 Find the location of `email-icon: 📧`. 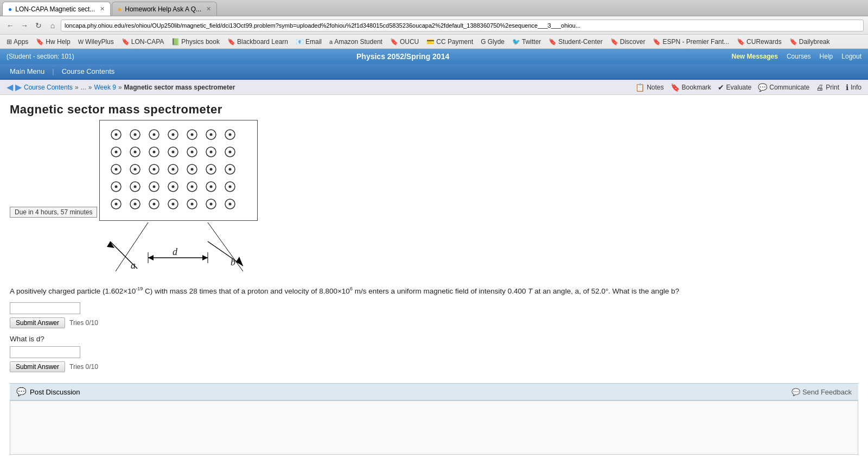

email-icon: 📧 is located at coordinates (299, 42).